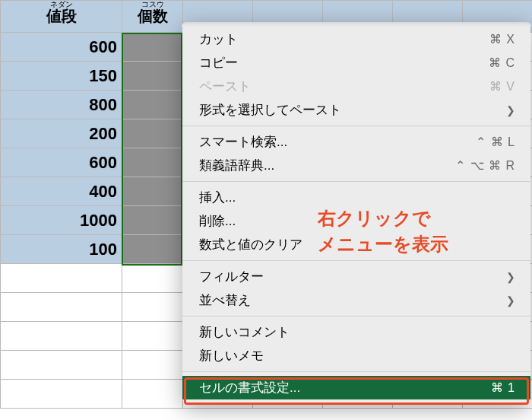 This screenshot has width=532, height=420. What do you see at coordinates (496, 142) in the screenshot?
I see `menu-shortcut: ⌃ ⌘ L` at bounding box center [496, 142].